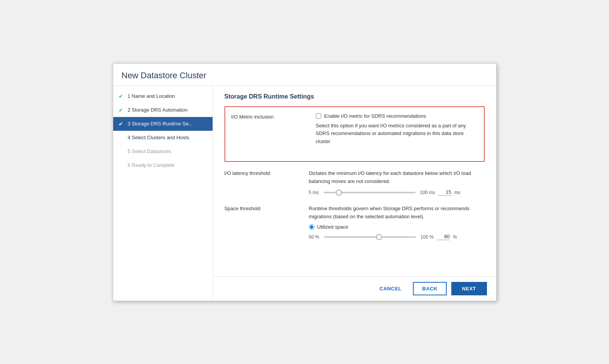 Image resolution: width=609 pixels, height=364 pixels. I want to click on sidebar-item-name-step3: Storage DRS Runtime Se..., so click(162, 124).